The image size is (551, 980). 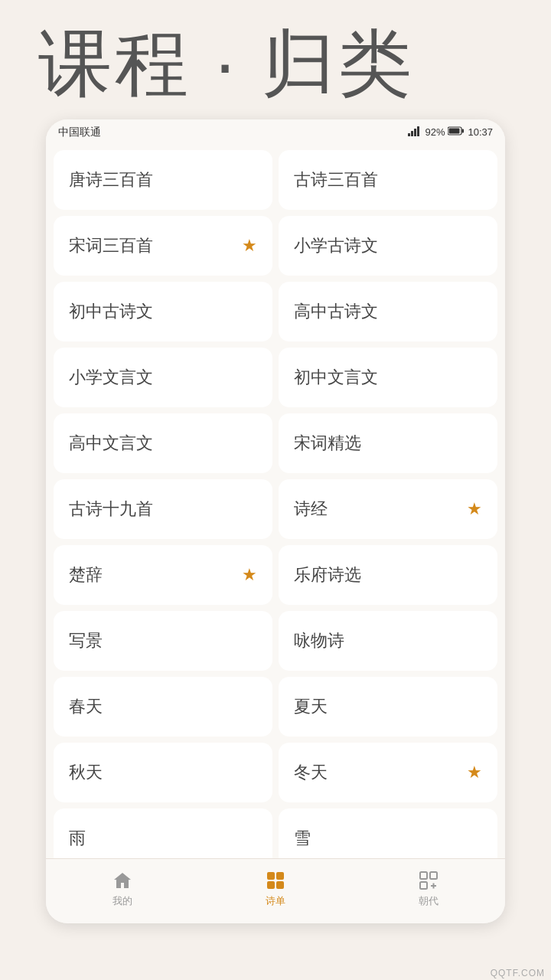 I want to click on bottom-nav: 我的 诗单 朝代, so click(x=276, y=891).